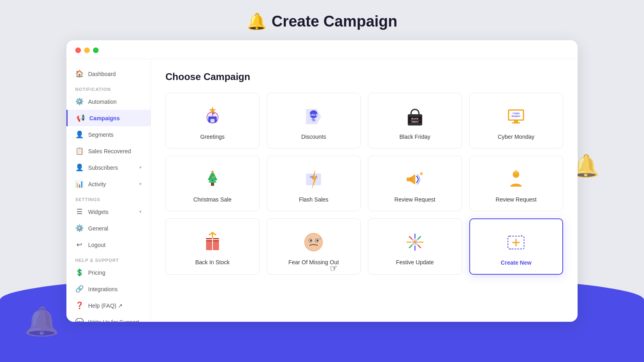  What do you see at coordinates (109, 228) in the screenshot?
I see `sidebar-item-general: ⚙️ General` at bounding box center [109, 228].